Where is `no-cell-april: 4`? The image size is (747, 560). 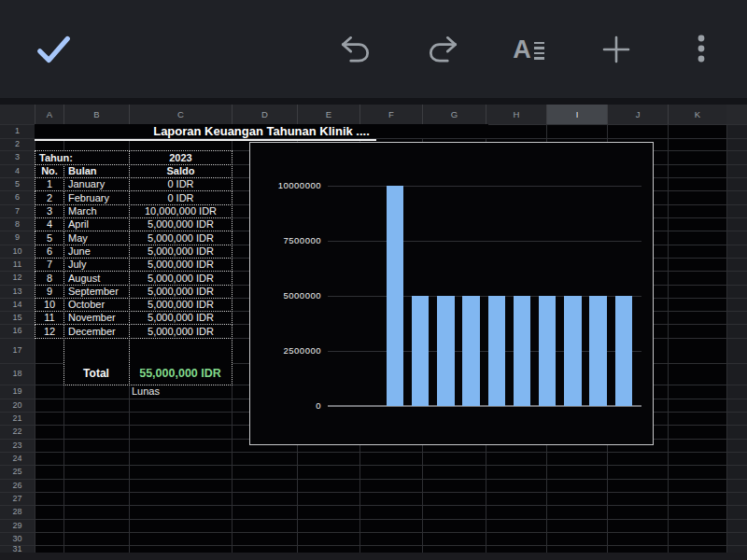
no-cell-april: 4 is located at coordinates (49, 224).